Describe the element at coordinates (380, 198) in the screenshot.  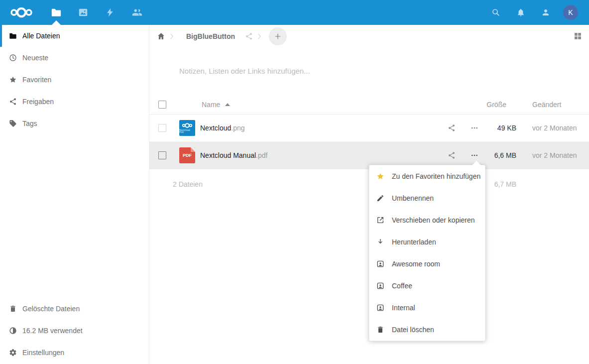
I see `pencil-icon` at that location.